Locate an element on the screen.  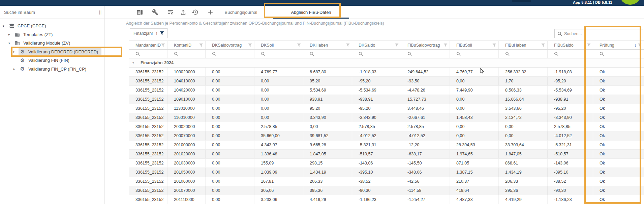
table-cell: 1.434,19 is located at coordinates (328, 172).